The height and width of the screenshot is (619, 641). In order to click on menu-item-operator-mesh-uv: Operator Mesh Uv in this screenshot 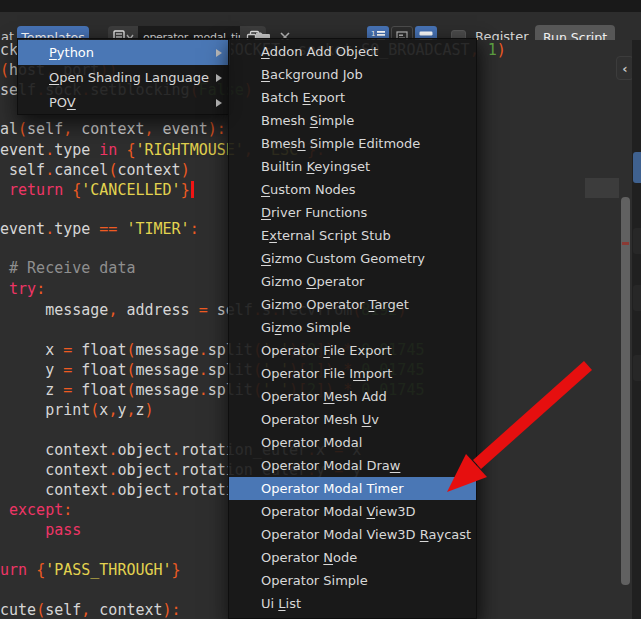, I will do `click(352, 420)`.